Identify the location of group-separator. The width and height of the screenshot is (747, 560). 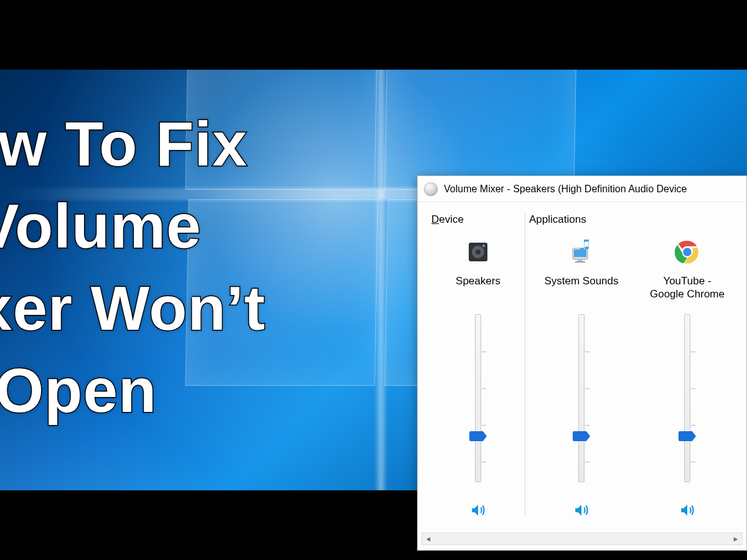
(525, 365).